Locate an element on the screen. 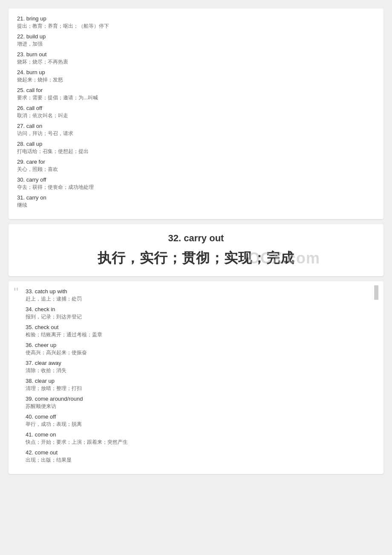  list-item: 34. check in报到，记录；到达并登记 is located at coordinates (196, 313).